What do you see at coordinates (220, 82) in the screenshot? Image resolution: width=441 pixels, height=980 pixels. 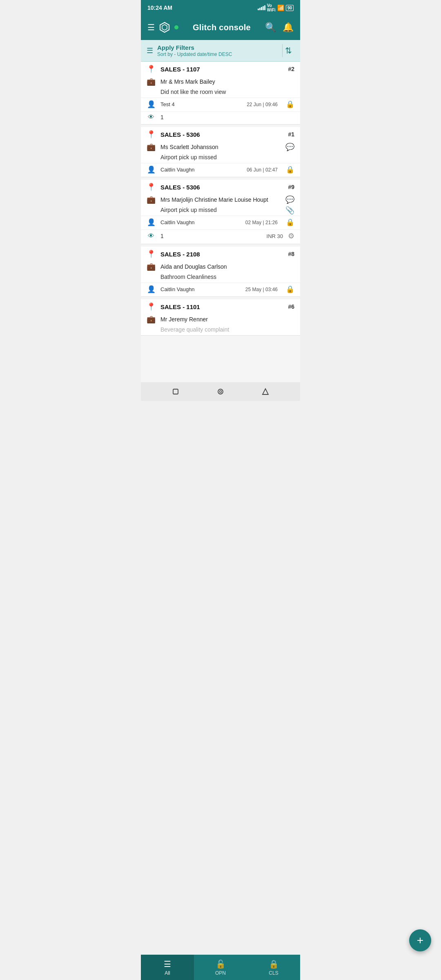 I see `card-guest-row: 💼 Mr & Mrs Mark Bailey` at bounding box center [220, 82].